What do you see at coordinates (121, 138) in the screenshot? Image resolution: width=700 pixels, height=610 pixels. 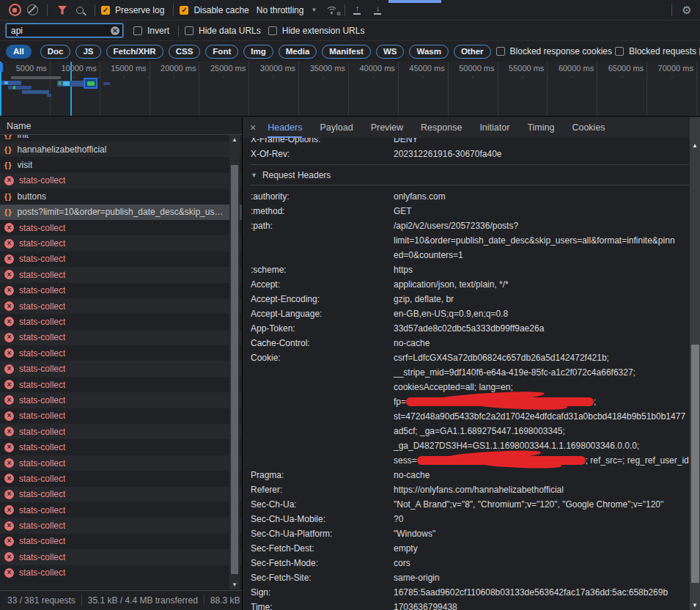 I see `request-row: {}init` at bounding box center [121, 138].